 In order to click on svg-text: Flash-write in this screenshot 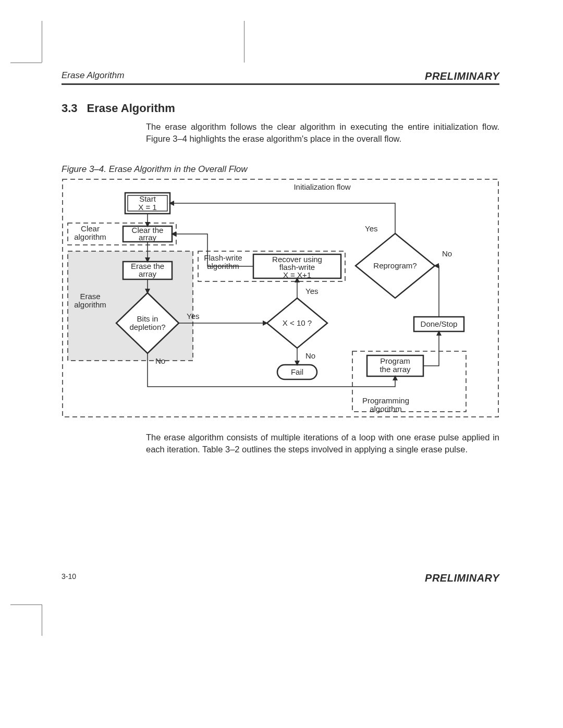, I will do `click(223, 257)`.